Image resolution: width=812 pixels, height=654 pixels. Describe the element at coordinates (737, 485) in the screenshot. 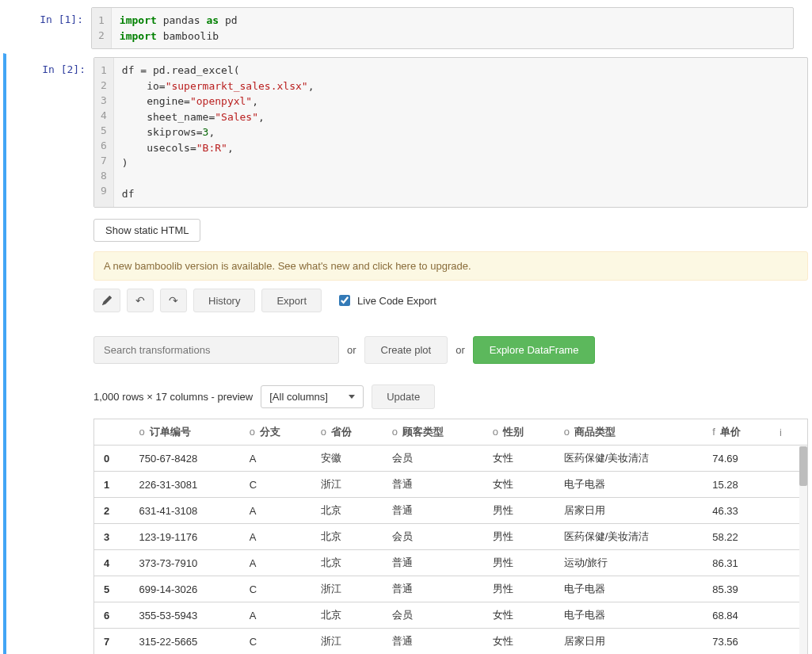

I see `cell: 15.28` at that location.